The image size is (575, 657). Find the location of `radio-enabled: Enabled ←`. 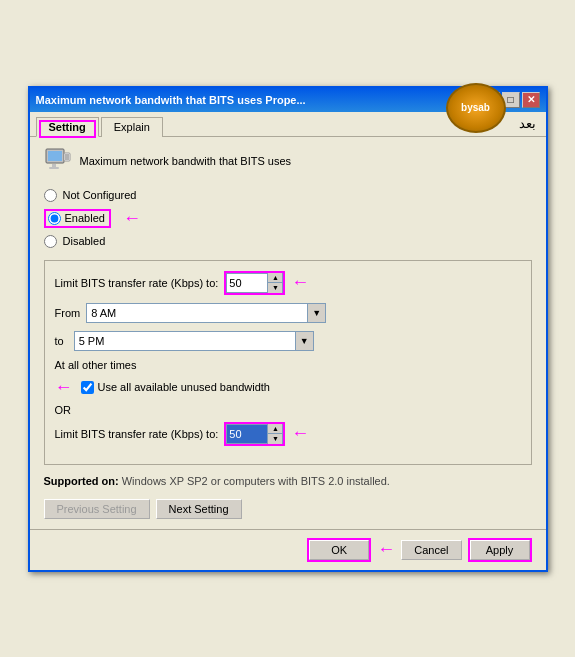

radio-enabled: Enabled ← is located at coordinates (288, 218).